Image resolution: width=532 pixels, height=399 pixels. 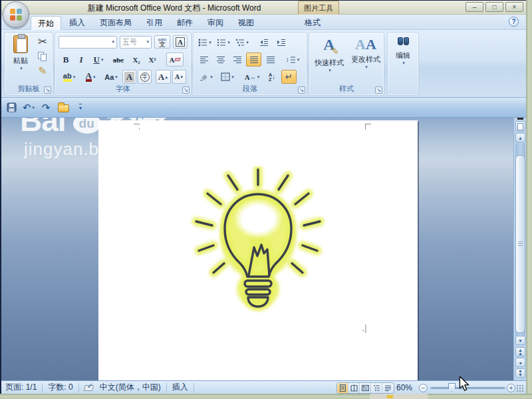 What do you see at coordinates (403, 64) in the screenshot?
I see `editing-button: 编辑 ▾` at bounding box center [403, 64].